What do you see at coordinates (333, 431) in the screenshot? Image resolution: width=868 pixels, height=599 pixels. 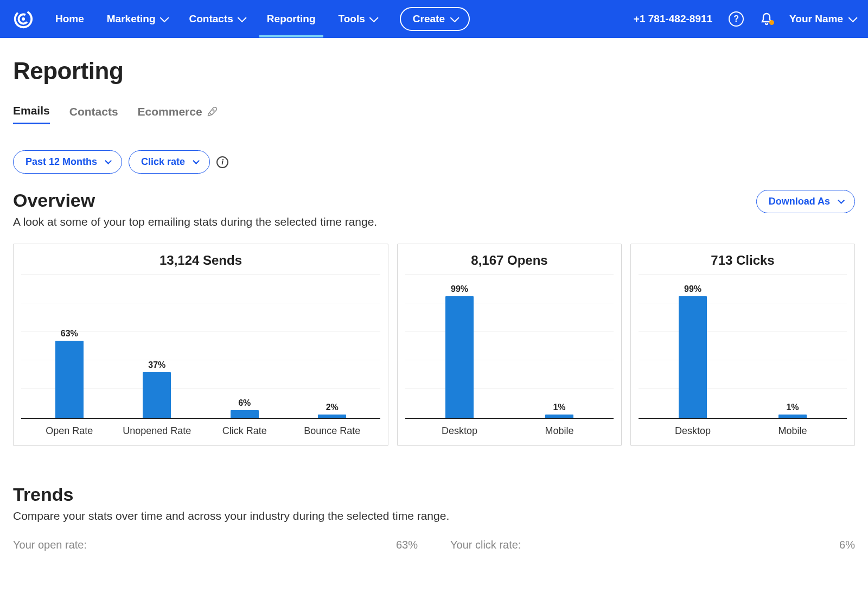 I see `xaxis-label: Bounce Rate` at bounding box center [333, 431].